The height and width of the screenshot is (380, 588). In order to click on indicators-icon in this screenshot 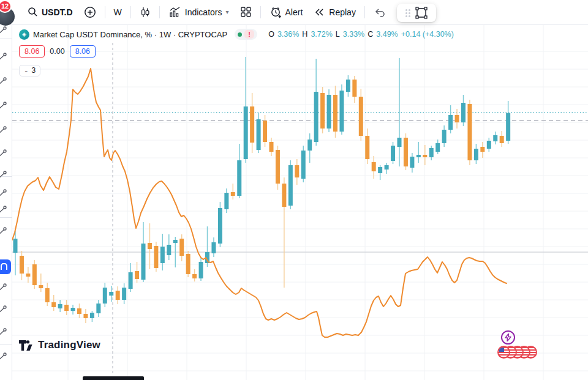, I will do `click(175, 12)`.